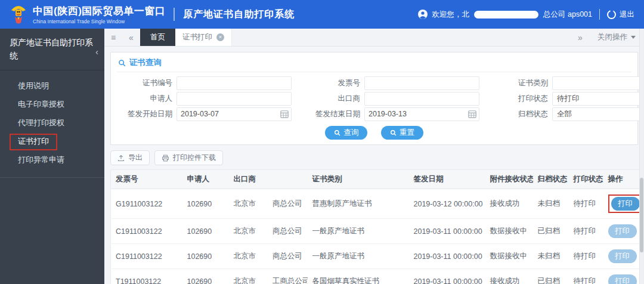 The image size is (644, 284). I want to click on brand-subtitle: China International Trade Single Window, so click(99, 21).